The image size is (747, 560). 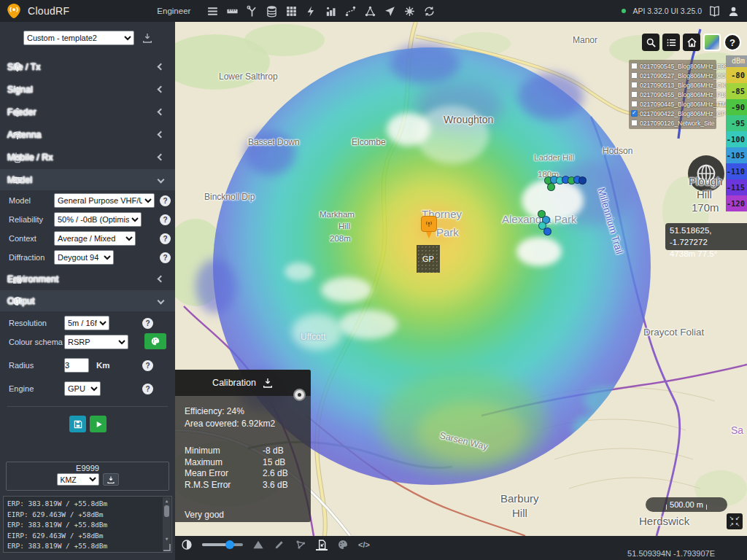 What do you see at coordinates (166, 539) in the screenshot?
I see `scroll-down-icon` at bounding box center [166, 539].